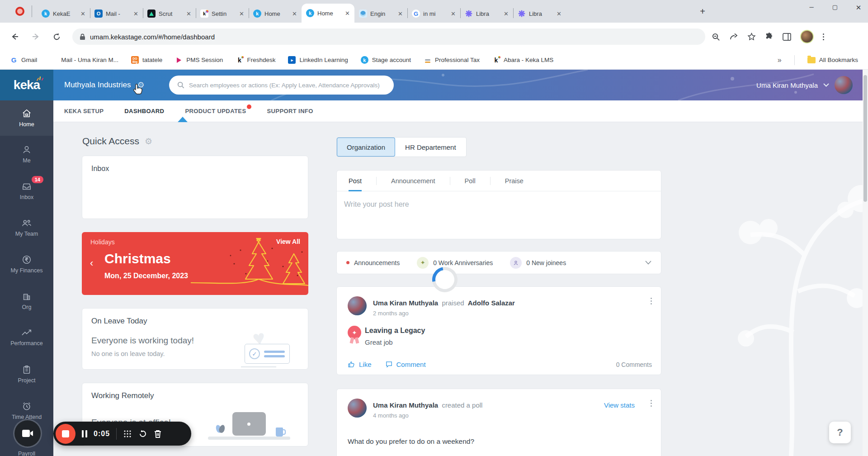 This screenshot has height=456, width=868. What do you see at coordinates (100, 169) in the screenshot?
I see `quick-access-inbox-link: Inbox` at bounding box center [100, 169].